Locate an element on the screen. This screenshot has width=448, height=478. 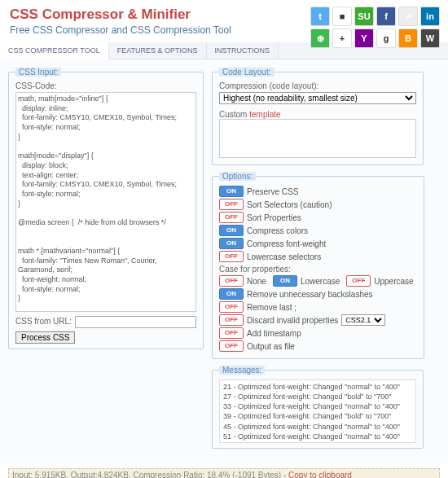
option-label: Lowercase selectors is located at coordinates (283, 257).